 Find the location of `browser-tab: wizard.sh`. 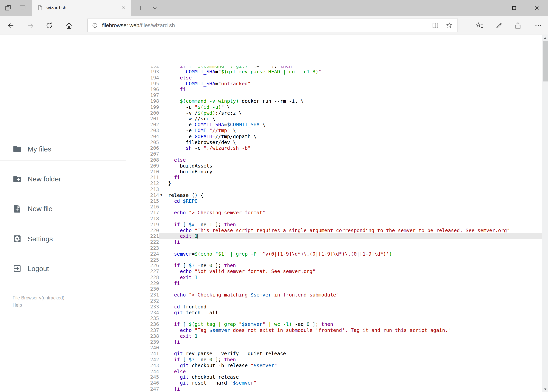

browser-tab: wizard.sh is located at coordinates (82, 8).